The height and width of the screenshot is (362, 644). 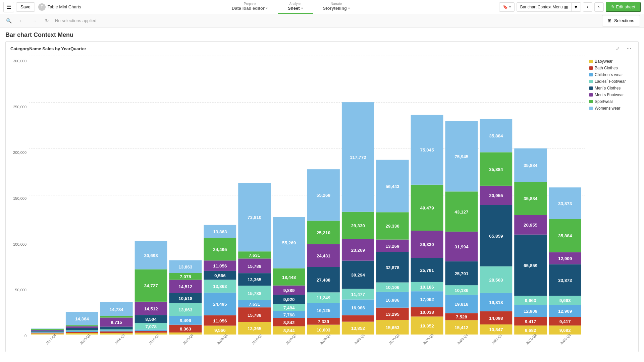 I want to click on save-button: Save, so click(x=25, y=7).